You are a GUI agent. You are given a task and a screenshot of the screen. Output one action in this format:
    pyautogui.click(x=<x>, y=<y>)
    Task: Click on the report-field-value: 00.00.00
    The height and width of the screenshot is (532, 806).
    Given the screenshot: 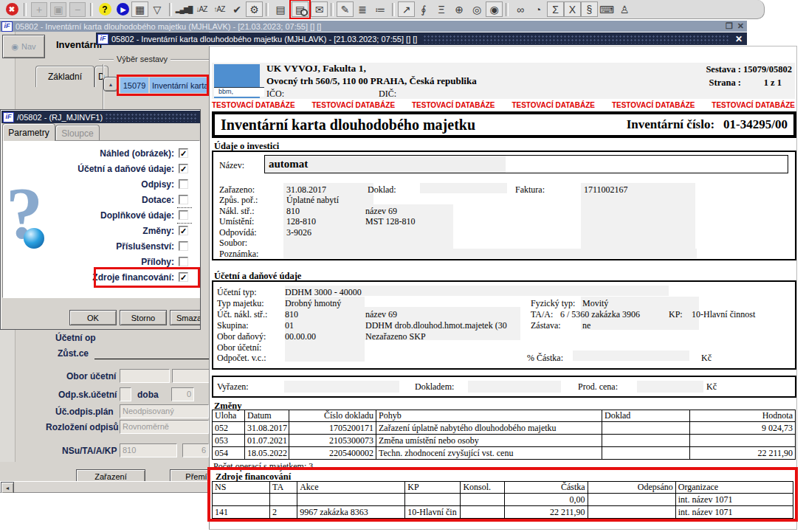 What is the action you would take?
    pyautogui.click(x=300, y=336)
    